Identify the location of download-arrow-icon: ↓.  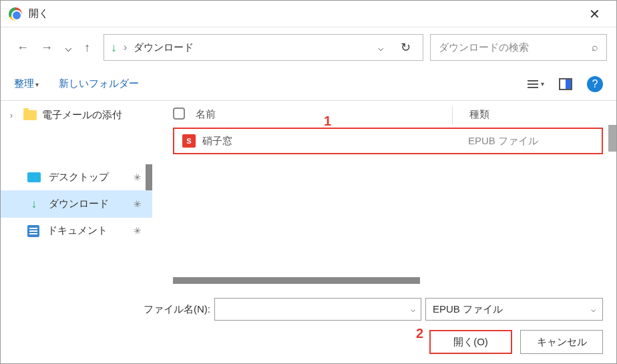
(114, 48).